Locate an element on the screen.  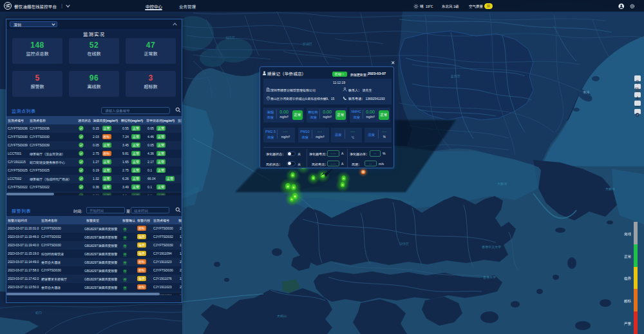
svg-text: 沙田区 is located at coordinates (404, 244).